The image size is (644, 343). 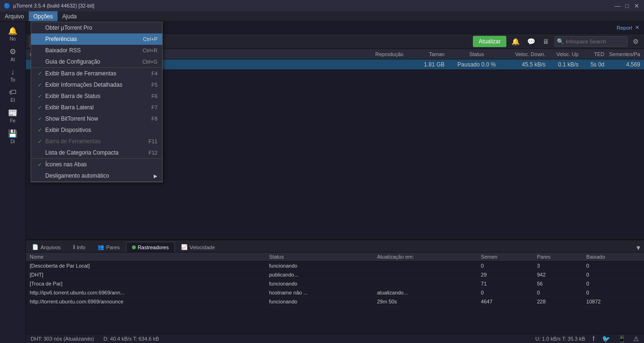 I want to click on report-link: Report, so click(x=624, y=28).